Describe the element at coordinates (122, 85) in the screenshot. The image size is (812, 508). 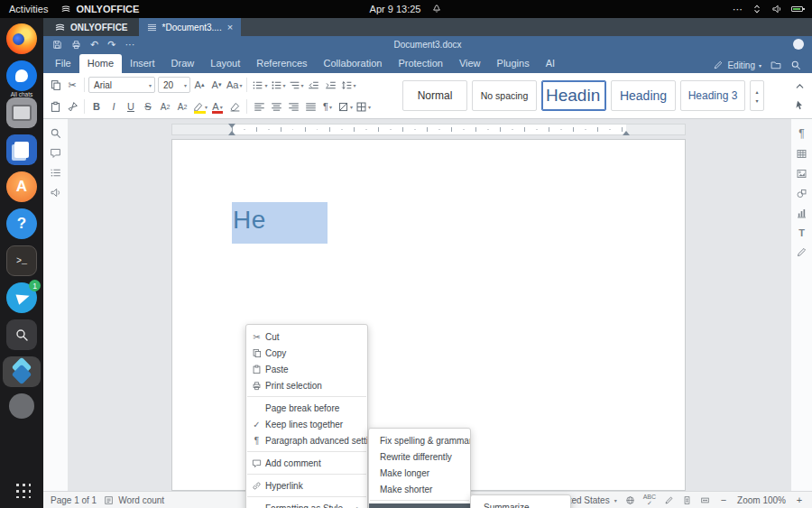
I see `font-name-select: Arial▾` at that location.